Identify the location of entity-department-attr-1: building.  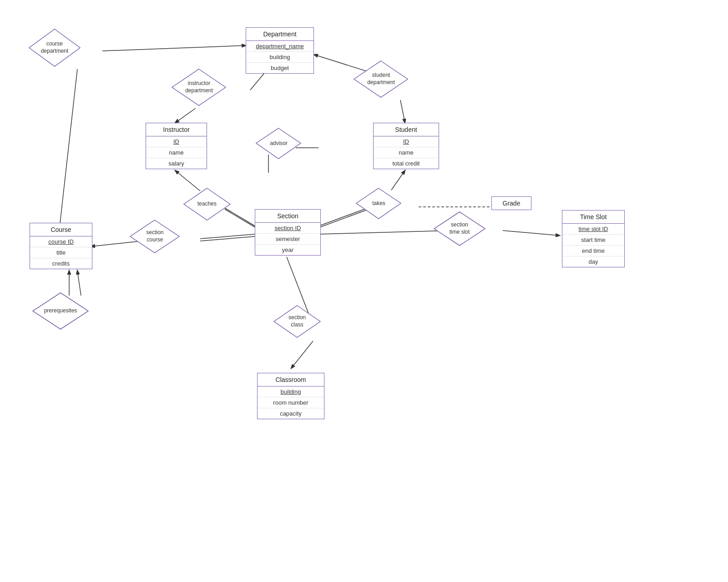
(280, 57).